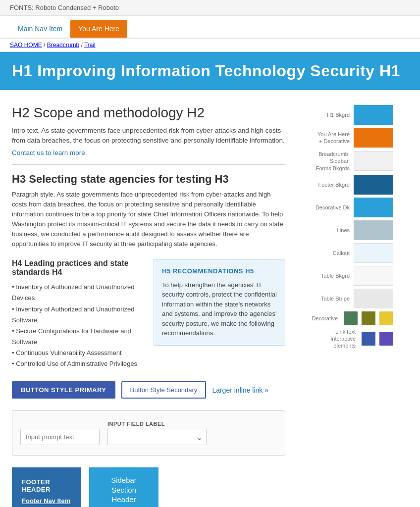  I want to click on fonts-bar: FONTS: Roboto Condensed + Roboto, so click(210, 8).